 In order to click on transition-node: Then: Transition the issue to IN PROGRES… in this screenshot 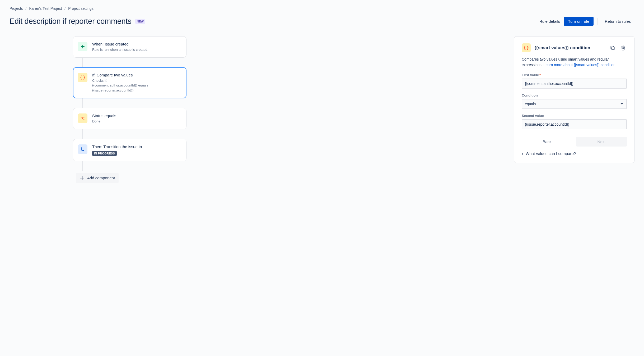, I will do `click(130, 150)`.